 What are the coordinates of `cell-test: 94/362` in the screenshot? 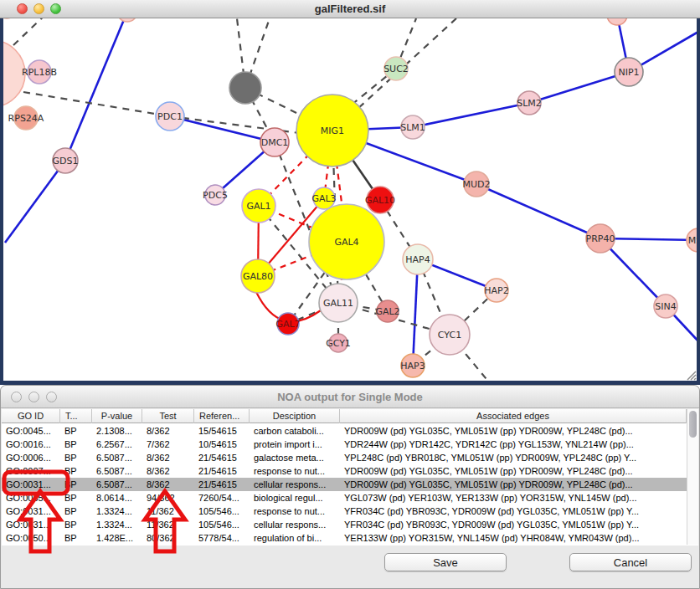 It's located at (168, 498).